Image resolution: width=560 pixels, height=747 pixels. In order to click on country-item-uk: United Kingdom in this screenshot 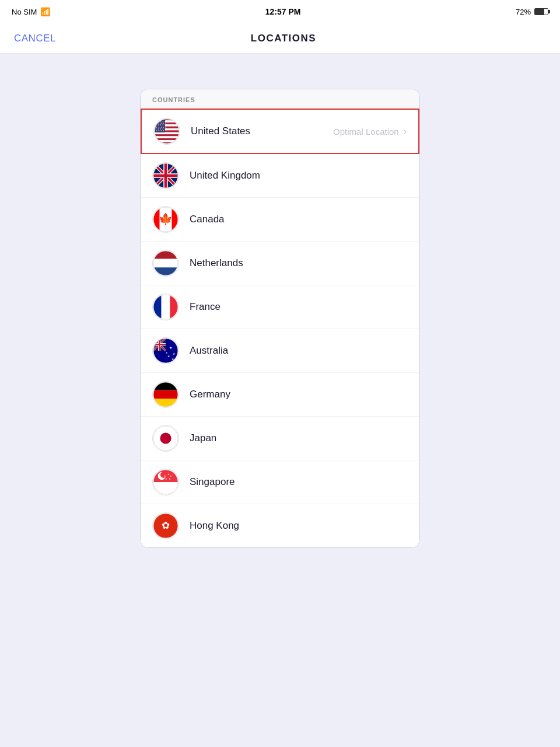, I will do `click(280, 176)`.